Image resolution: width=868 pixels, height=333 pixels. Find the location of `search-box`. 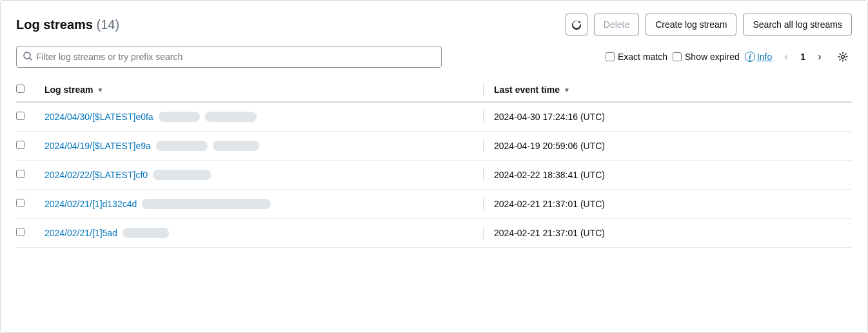

search-box is located at coordinates (229, 57).